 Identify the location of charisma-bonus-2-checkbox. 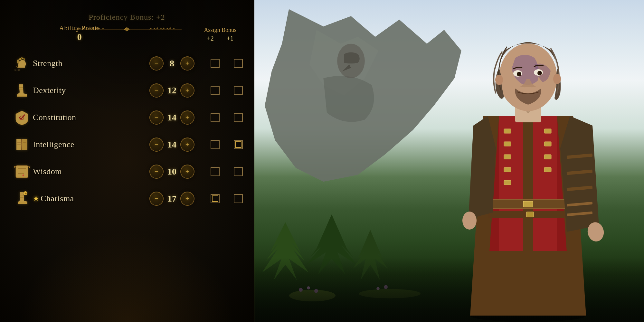
(215, 199).